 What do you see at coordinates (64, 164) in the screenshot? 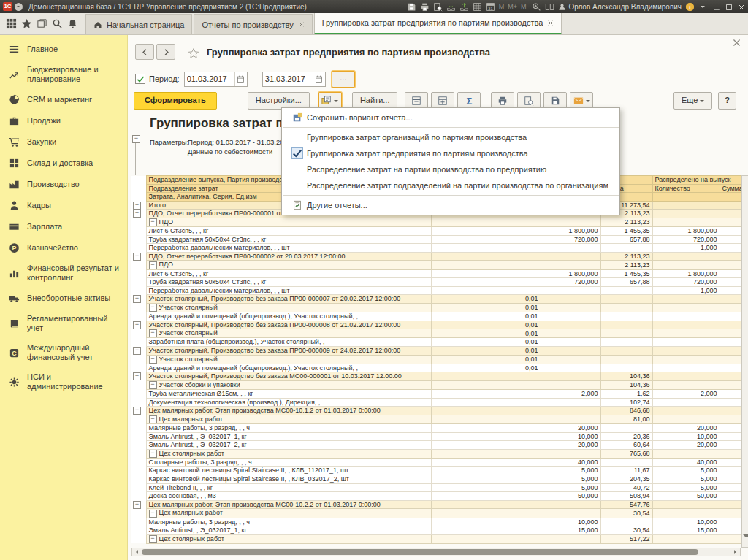
I see `sidebar-item-warehouse: Склад и доставка` at bounding box center [64, 164].